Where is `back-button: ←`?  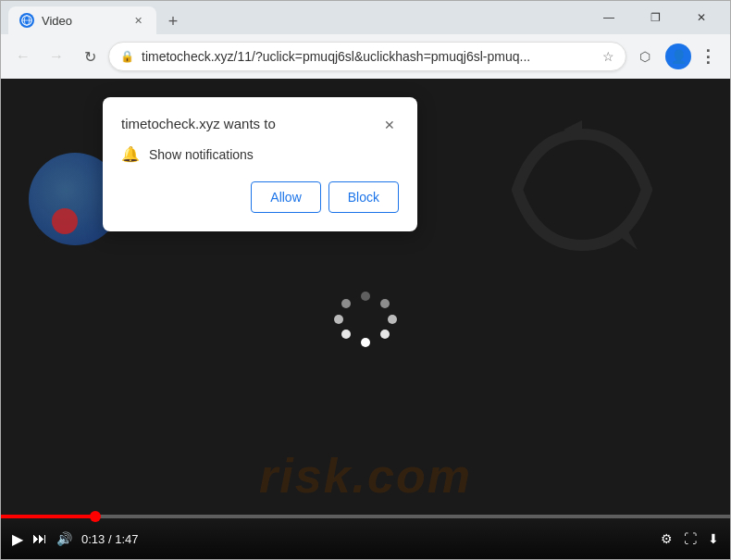
back-button: ← is located at coordinates (23, 56).